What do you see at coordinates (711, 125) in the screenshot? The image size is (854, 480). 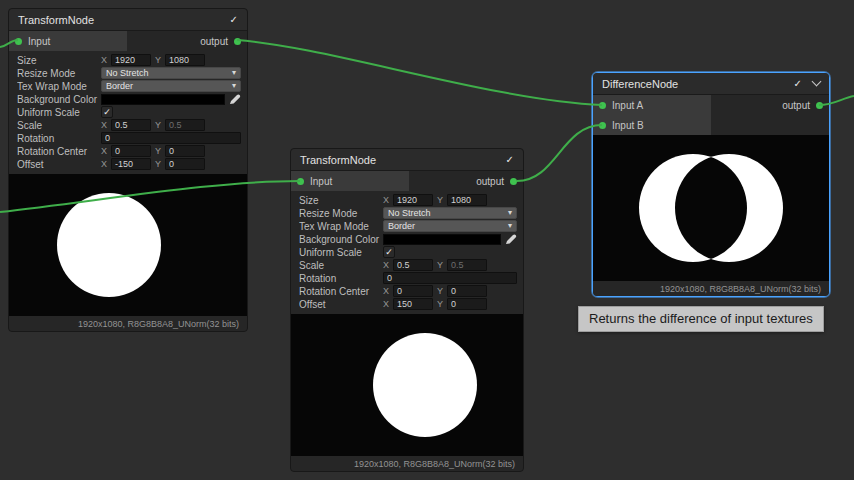 I see `port-row: Input B` at bounding box center [711, 125].